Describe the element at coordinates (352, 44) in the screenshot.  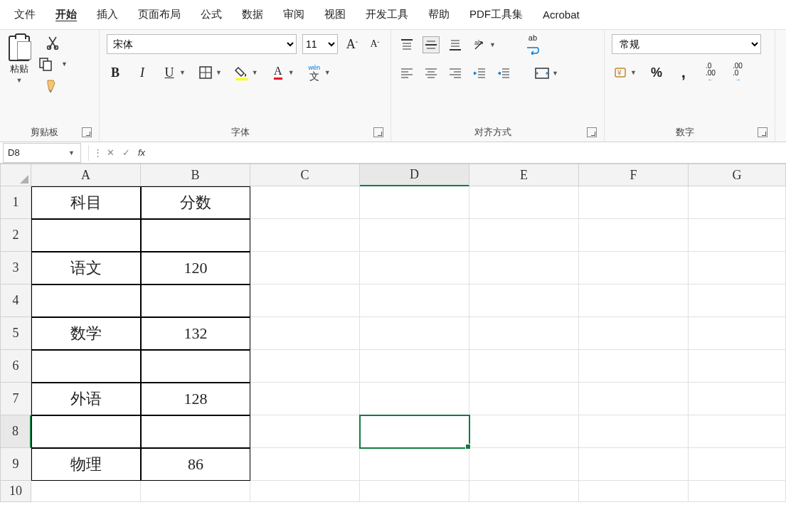
I see `increase-font-button: Aˆ` at that location.